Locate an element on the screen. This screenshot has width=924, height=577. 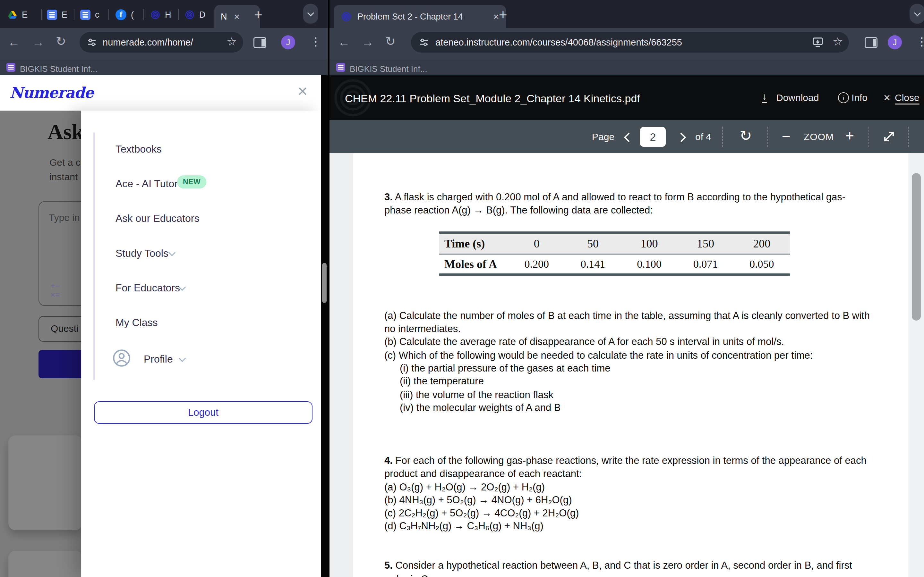
active-tab: Problem Set 2 - Chapter 14 × is located at coordinates (420, 17).